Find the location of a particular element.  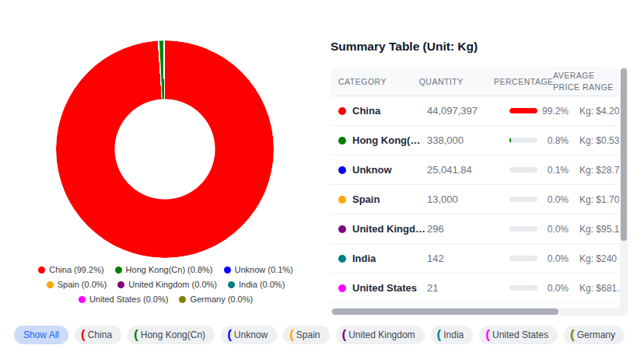

filter-chip: ( China is located at coordinates (98, 335).